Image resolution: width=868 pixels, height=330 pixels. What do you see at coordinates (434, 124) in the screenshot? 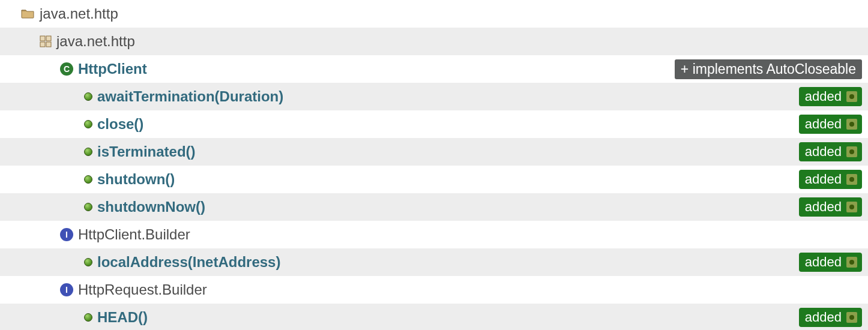
I see `method-row: close()added` at bounding box center [434, 124].